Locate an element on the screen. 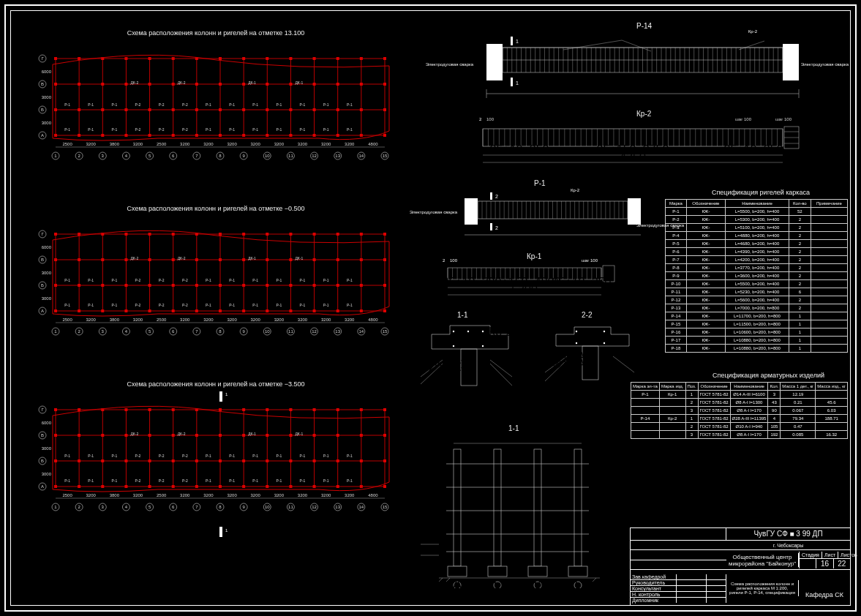 This screenshot has height=616, width=861. svg-text: Г is located at coordinates (42, 59).